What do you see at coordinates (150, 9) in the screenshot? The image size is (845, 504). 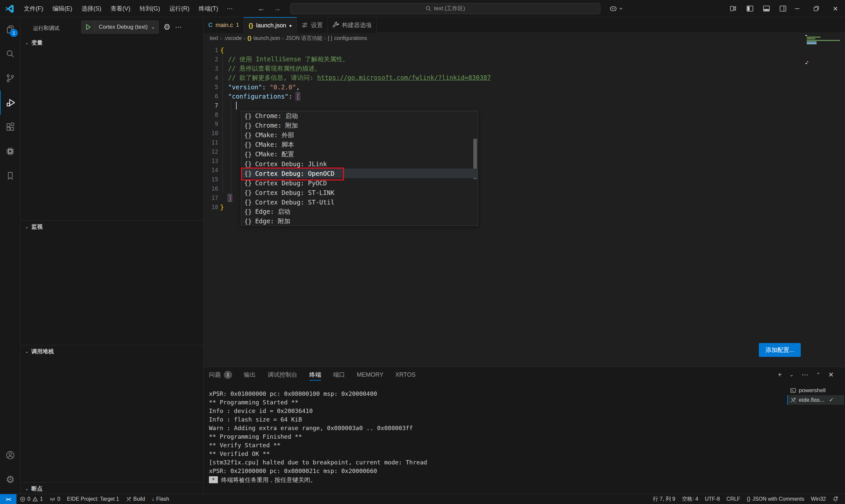 I see `menu-item-4: 转到(G)` at bounding box center [150, 9].